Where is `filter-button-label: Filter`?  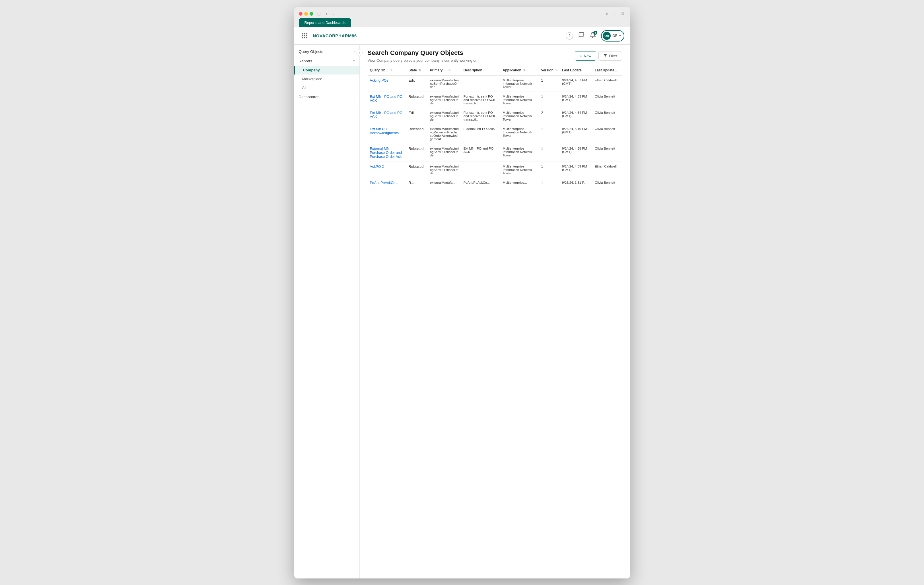 filter-button-label: Filter is located at coordinates (613, 56).